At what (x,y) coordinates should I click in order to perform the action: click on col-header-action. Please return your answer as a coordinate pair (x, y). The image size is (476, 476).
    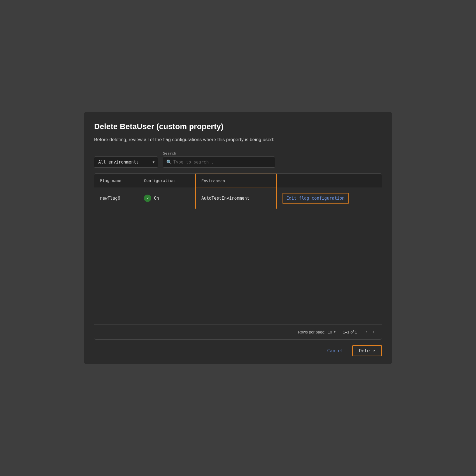
    Looking at the image, I should click on (329, 181).